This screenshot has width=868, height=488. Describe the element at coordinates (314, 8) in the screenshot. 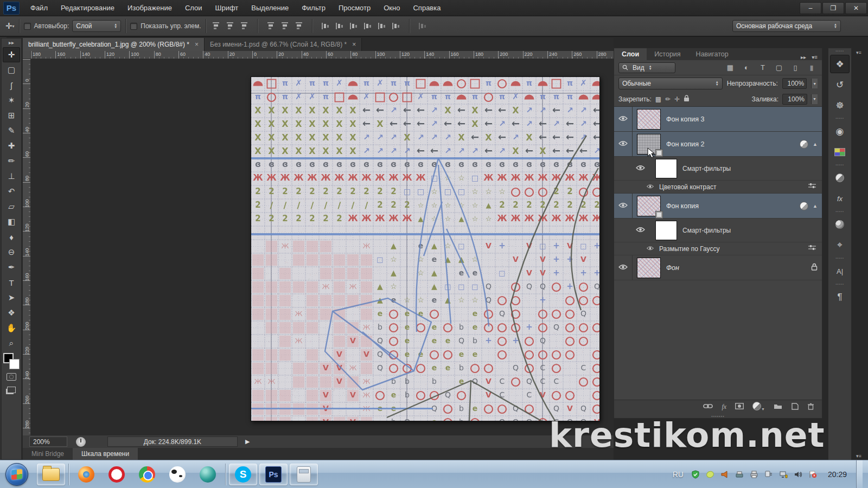

I see `menu-item-7: Фильтр` at that location.